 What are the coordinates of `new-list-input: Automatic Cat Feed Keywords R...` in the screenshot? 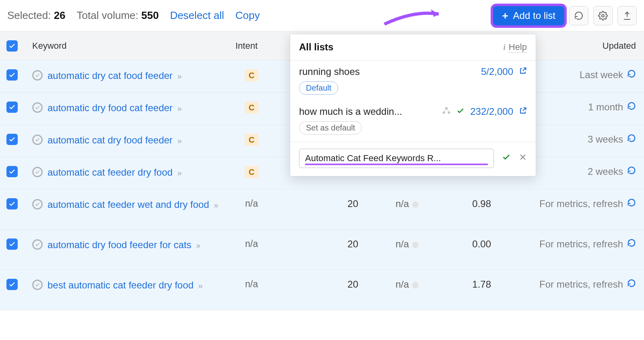 It's located at (396, 158).